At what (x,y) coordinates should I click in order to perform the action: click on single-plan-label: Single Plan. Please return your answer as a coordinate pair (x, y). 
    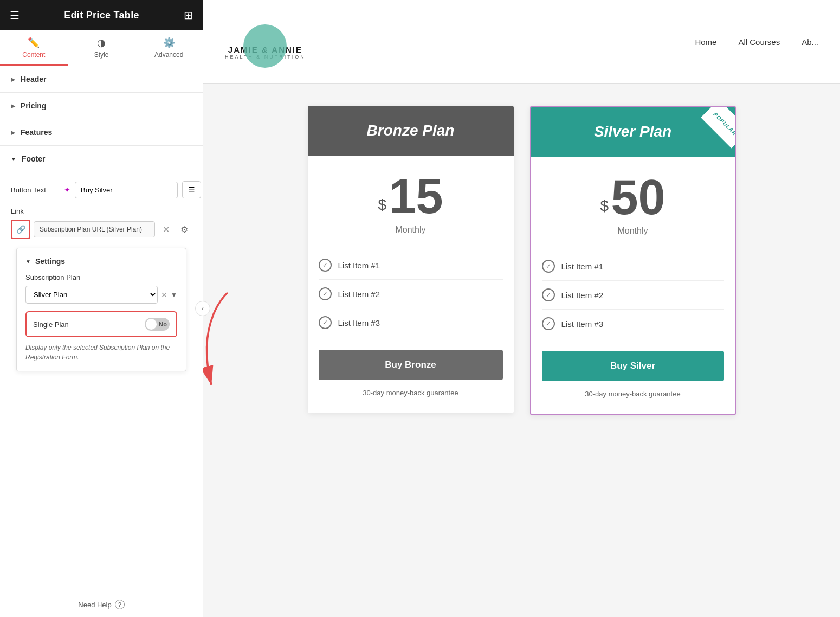
    Looking at the image, I should click on (51, 324).